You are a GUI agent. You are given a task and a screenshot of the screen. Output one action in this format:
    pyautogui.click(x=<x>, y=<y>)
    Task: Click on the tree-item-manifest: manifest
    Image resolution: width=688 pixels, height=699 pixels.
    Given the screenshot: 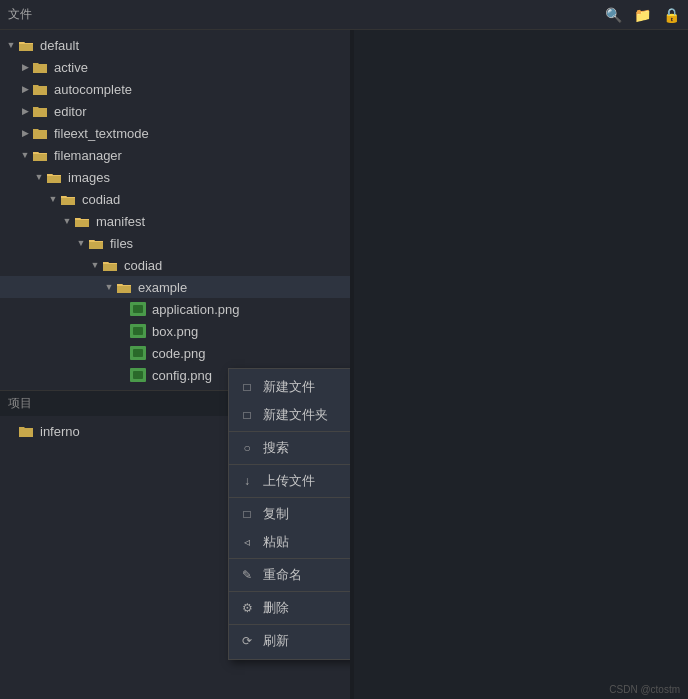 What is the action you would take?
    pyautogui.click(x=175, y=221)
    